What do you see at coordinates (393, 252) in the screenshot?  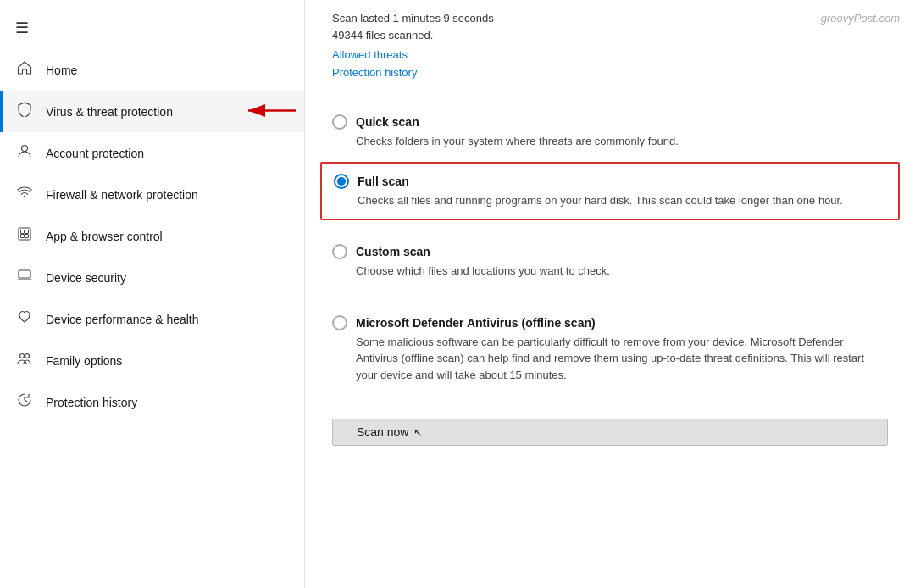 I see `custom-scan-title: Custom scan` at bounding box center [393, 252].